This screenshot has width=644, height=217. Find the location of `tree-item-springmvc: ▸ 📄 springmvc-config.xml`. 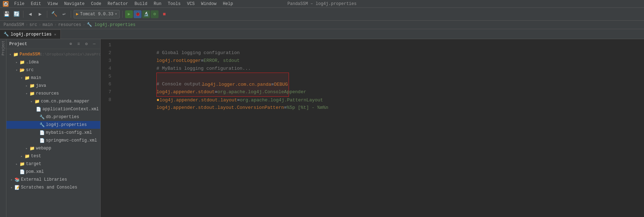

tree-item-springmvc: ▸ 📄 springmvc-config.xml is located at coordinates (53, 141).